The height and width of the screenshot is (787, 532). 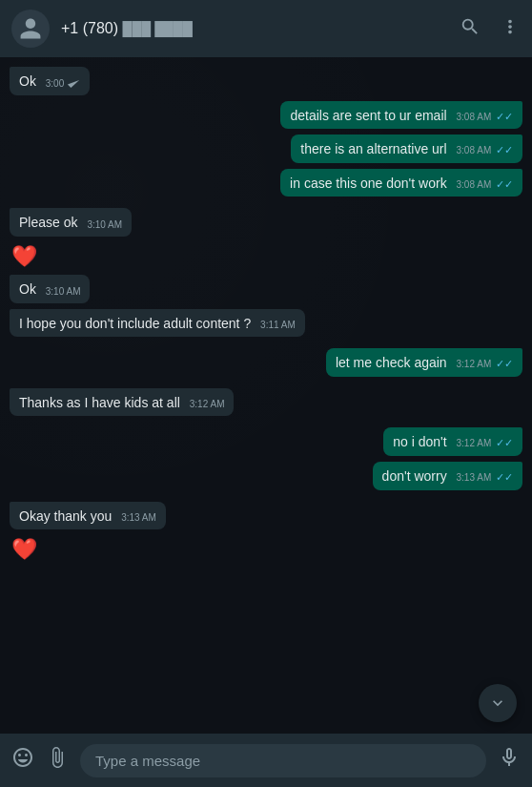 I want to click on message-row: there is an alternative url 3:08 AM ✓✓, so click(x=266, y=149).